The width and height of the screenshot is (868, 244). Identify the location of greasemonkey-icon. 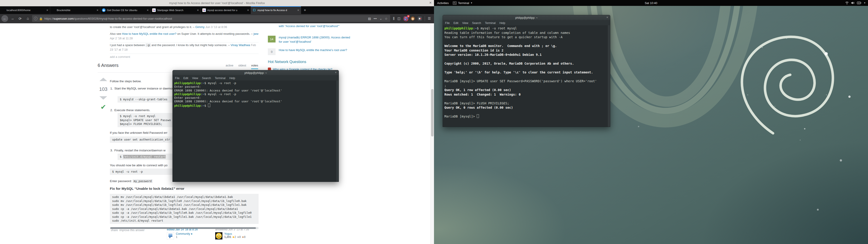
(413, 19).